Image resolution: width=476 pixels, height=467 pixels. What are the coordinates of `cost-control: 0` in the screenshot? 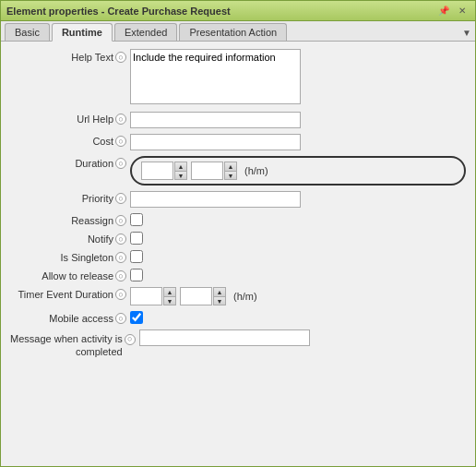 It's located at (298, 142).